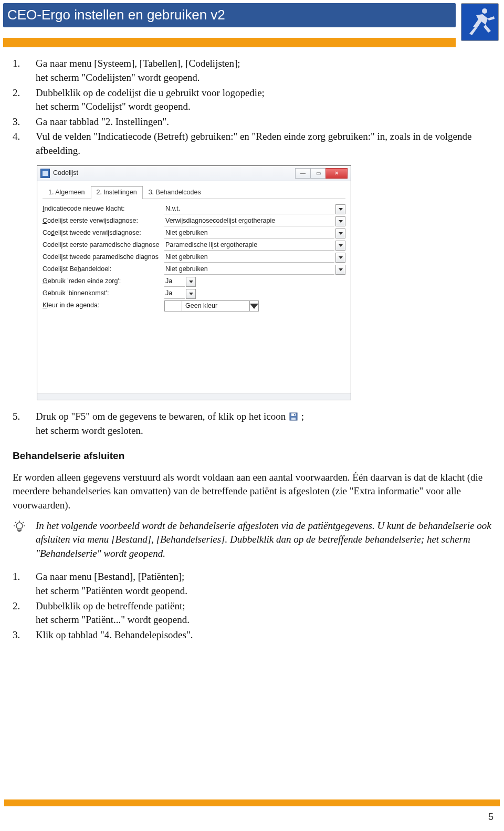 Image resolution: width=504 pixels, height=831 pixels. What do you see at coordinates (194, 173) in the screenshot?
I see `window-titlebar: Codelijst — ▭ ✕` at bounding box center [194, 173].